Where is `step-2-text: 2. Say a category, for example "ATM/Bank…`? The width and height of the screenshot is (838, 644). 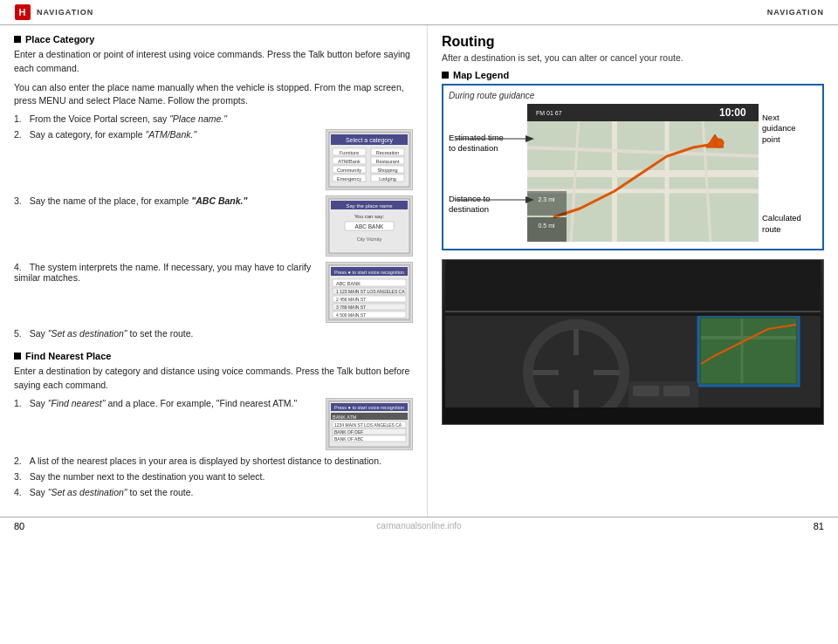 step-2-text: 2. Say a category, for example "ATM/Bank… is located at coordinates (166, 134).